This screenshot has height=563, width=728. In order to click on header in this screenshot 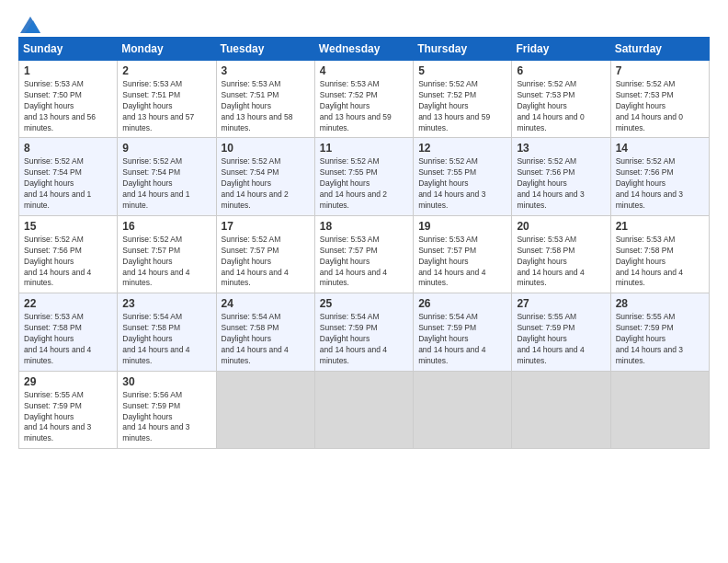, I will do `click(364, 23)`.